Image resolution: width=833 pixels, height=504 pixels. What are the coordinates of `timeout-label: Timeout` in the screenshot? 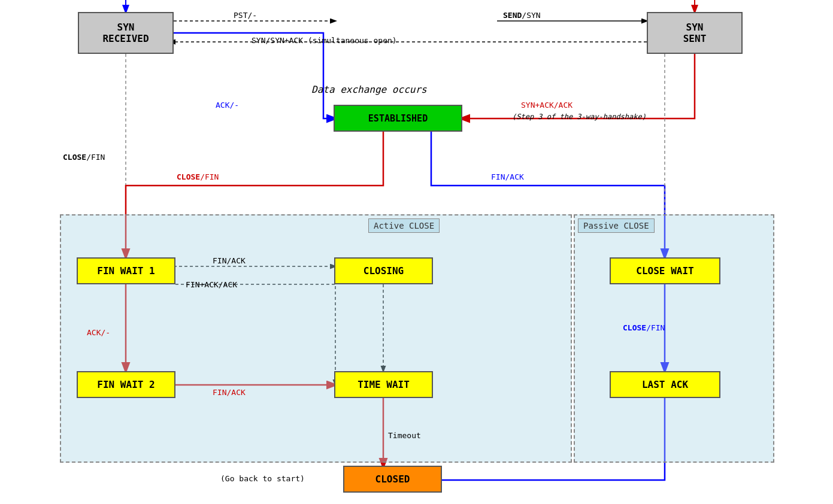 It's located at (405, 436).